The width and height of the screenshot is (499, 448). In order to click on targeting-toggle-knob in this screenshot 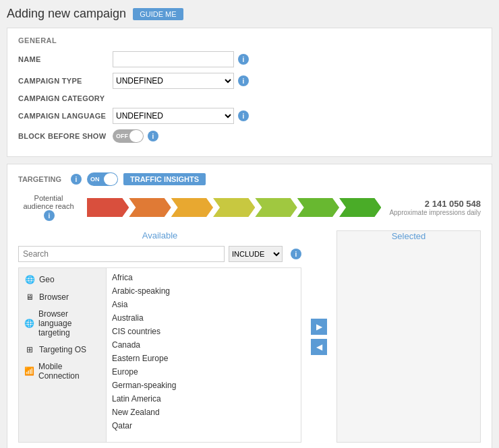, I will do `click(111, 179)`.